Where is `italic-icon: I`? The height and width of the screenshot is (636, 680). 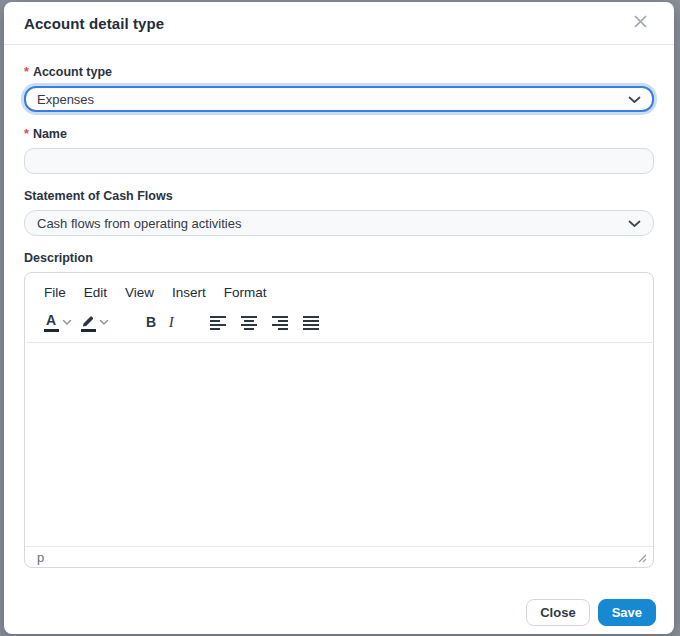
italic-icon: I is located at coordinates (172, 322).